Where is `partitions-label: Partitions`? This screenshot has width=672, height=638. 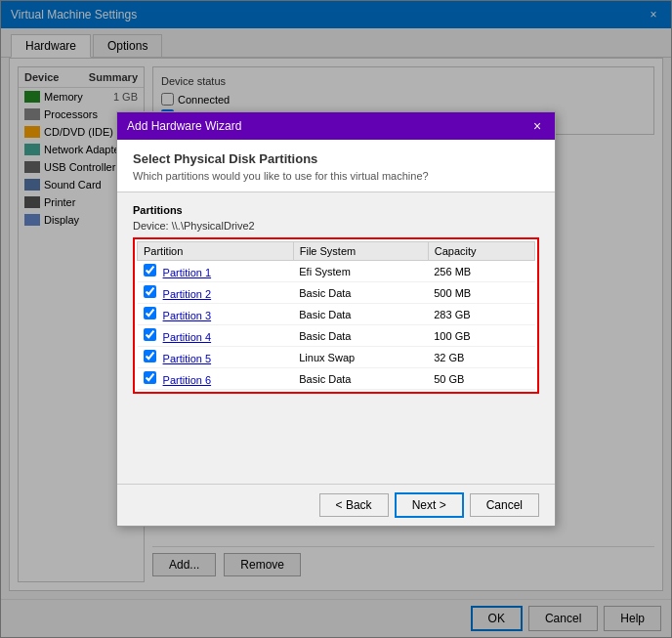
partitions-label: Partitions is located at coordinates (336, 210).